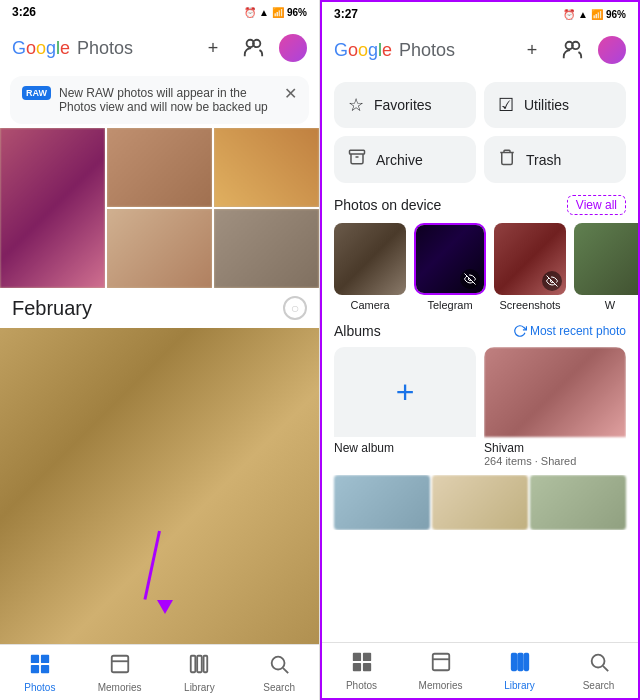 This screenshot has width=640, height=700. I want to click on share-button-right, so click(572, 50).